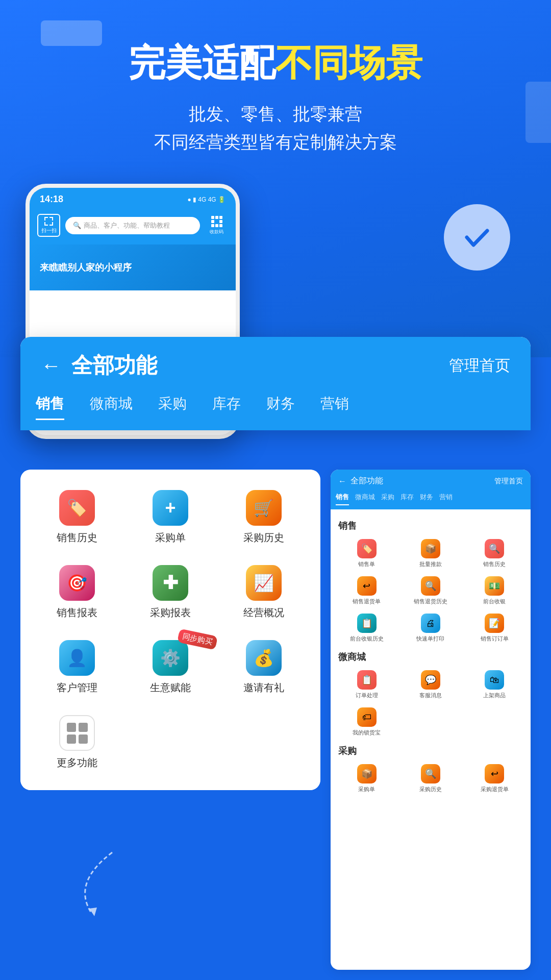 The image size is (551, 980). Describe the element at coordinates (264, 658) in the screenshot. I see `invite-gift-icon: 💰` at that location.